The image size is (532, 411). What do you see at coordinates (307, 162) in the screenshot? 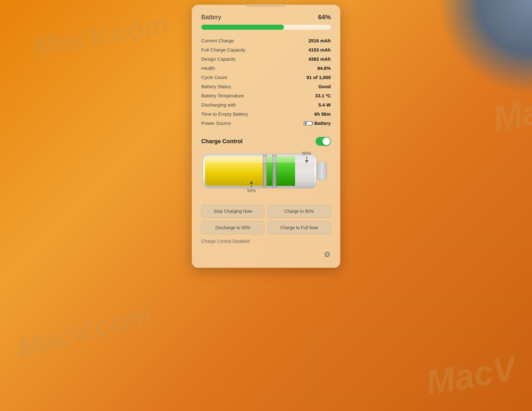
I see `upper-arrow-head` at bounding box center [307, 162].